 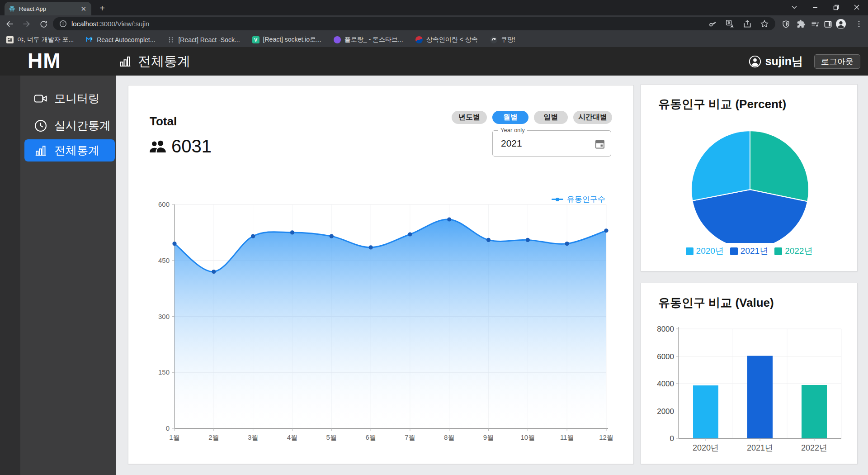 What do you see at coordinates (434, 24) in the screenshot?
I see `browser-toolbar: localhost:3000/View/:sujin` at bounding box center [434, 24].